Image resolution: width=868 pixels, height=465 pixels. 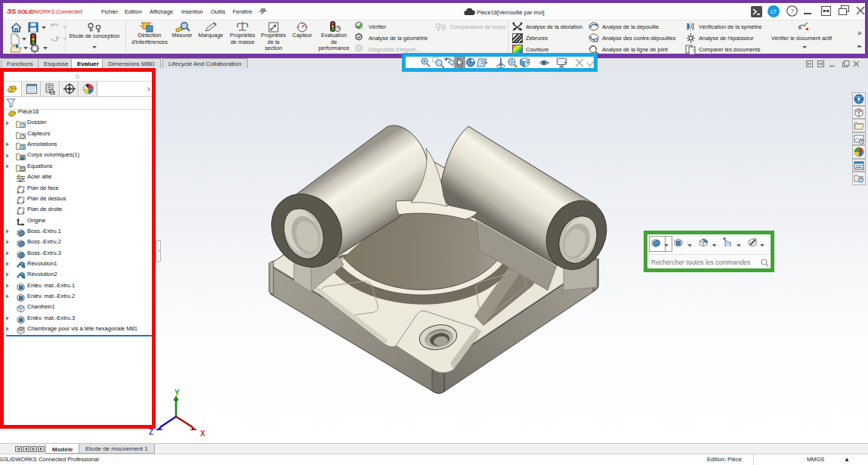 What do you see at coordinates (23, 169) in the screenshot?
I see `svg-text: Σ` at bounding box center [23, 169].